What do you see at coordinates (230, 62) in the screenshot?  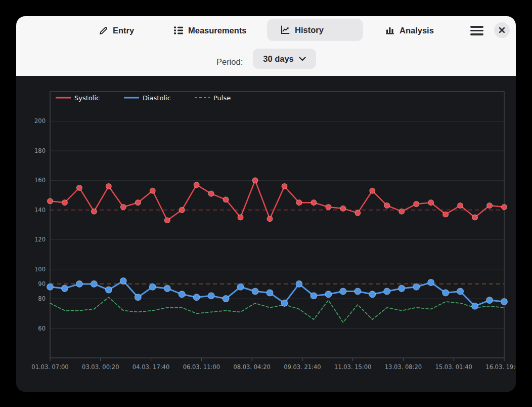 I see `period-label: Period:` at bounding box center [230, 62].